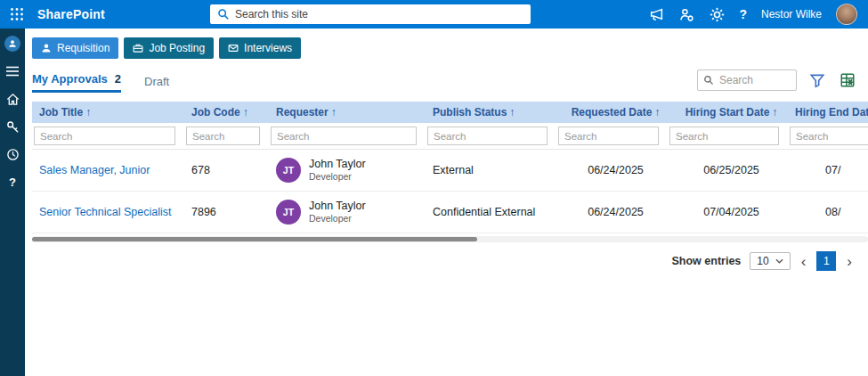  I want to click on table-row: Senior Technical Specialist 7896 JT John…, so click(450, 212).